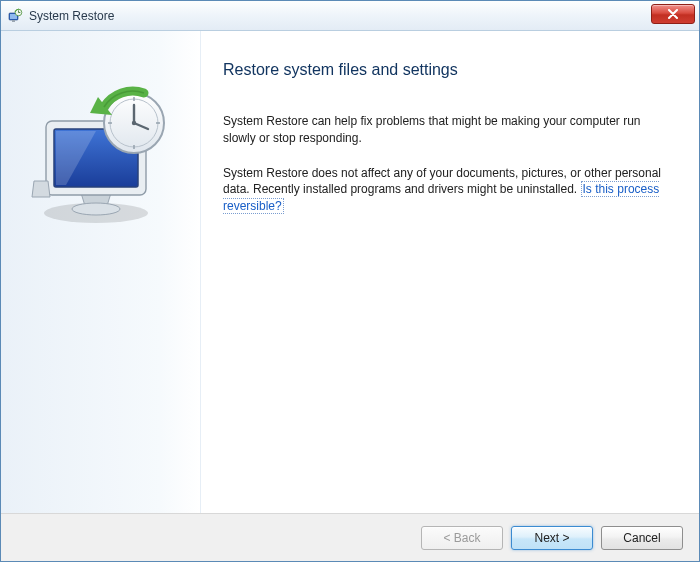  Describe the element at coordinates (446, 190) in the screenshot. I see `details-paragraph: System Restore does not affect any of yo…` at that location.